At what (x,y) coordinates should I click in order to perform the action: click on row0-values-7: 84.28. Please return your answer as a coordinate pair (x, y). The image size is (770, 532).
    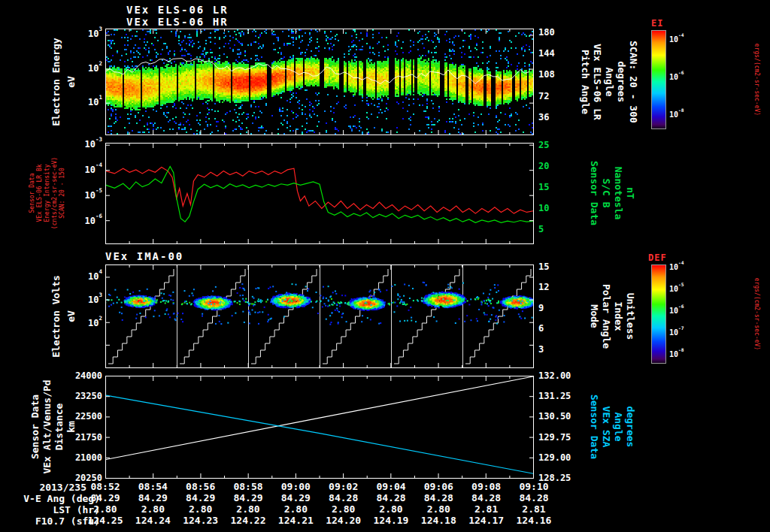
    Looking at the image, I should click on (439, 497).